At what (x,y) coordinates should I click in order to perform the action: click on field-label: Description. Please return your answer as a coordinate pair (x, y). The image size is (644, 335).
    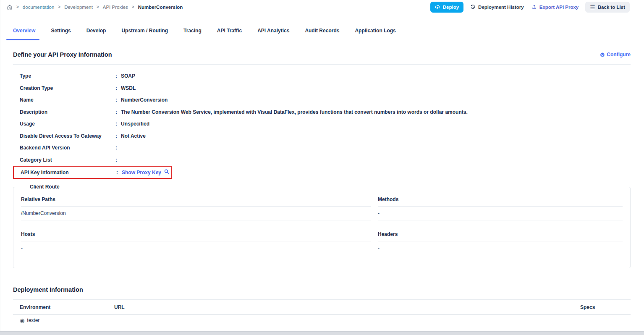
    Looking at the image, I should click on (68, 112).